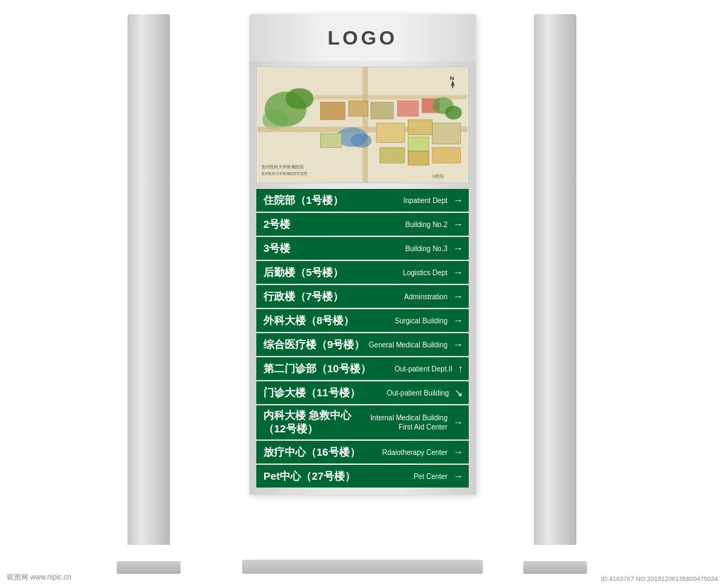 The image size is (725, 588). Describe the element at coordinates (660, 579) in the screenshot. I see `id-text: ID:4163767 NO:20181206135800475034` at that location.